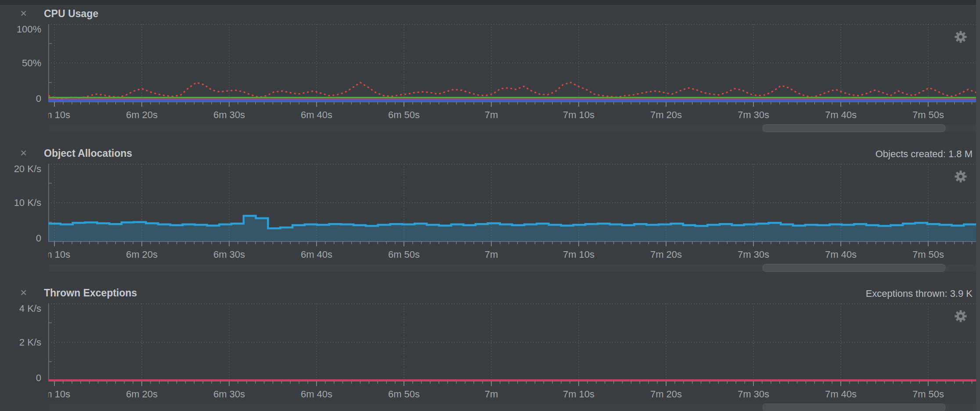 Image resolution: width=980 pixels, height=411 pixels. I want to click on panel-header: × CPU Usage, so click(488, 14).